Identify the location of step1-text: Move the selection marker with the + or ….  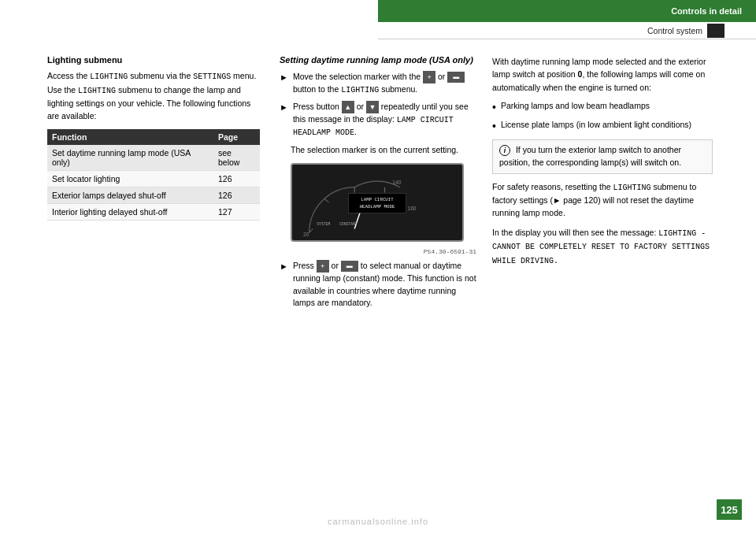
(384, 83).